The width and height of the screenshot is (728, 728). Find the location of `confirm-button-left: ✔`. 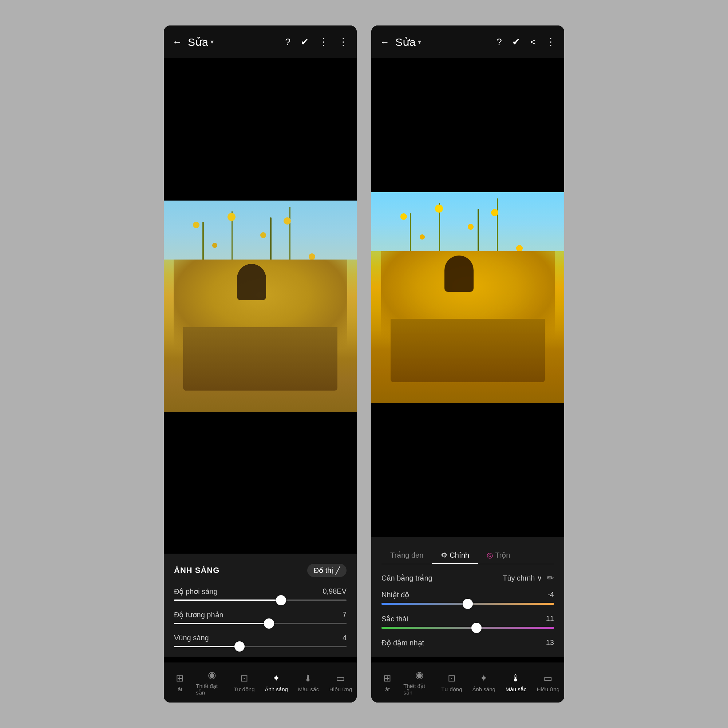

confirm-button-left: ✔ is located at coordinates (304, 42).